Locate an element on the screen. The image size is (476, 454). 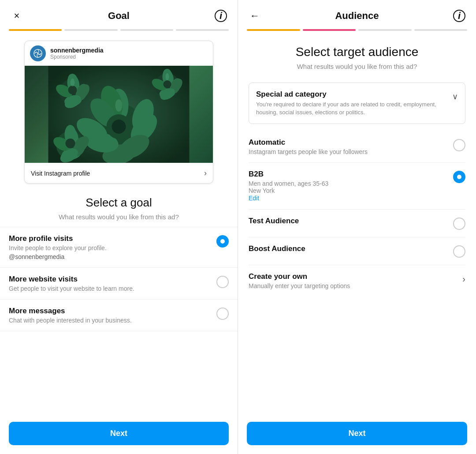
option-messages-title: More messages is located at coordinates (110, 311).